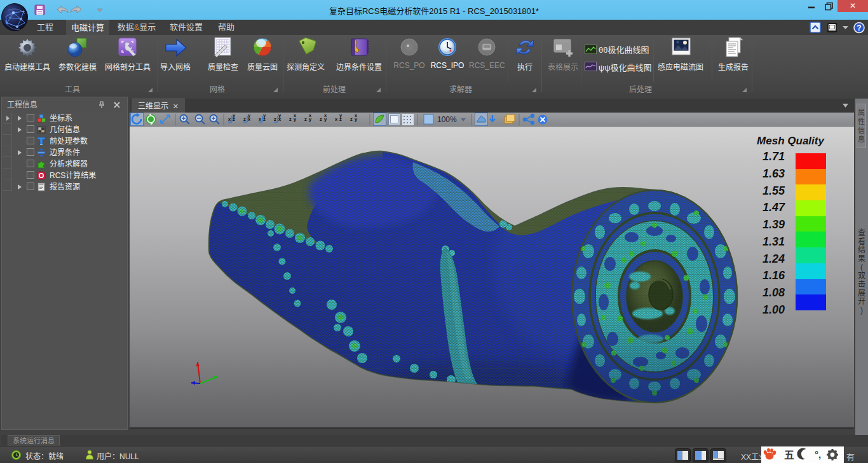 This screenshot has width=868, height=463. What do you see at coordinates (789, 455) in the screenshot?
I see `svg-text: 五` at bounding box center [789, 455].